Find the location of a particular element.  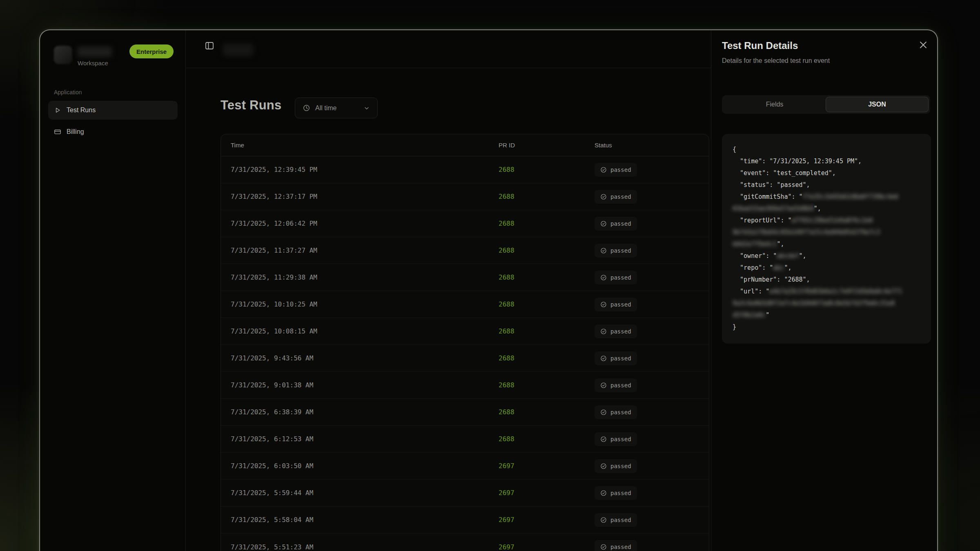

table-header: Time PR ID Status is located at coordinates (465, 145).